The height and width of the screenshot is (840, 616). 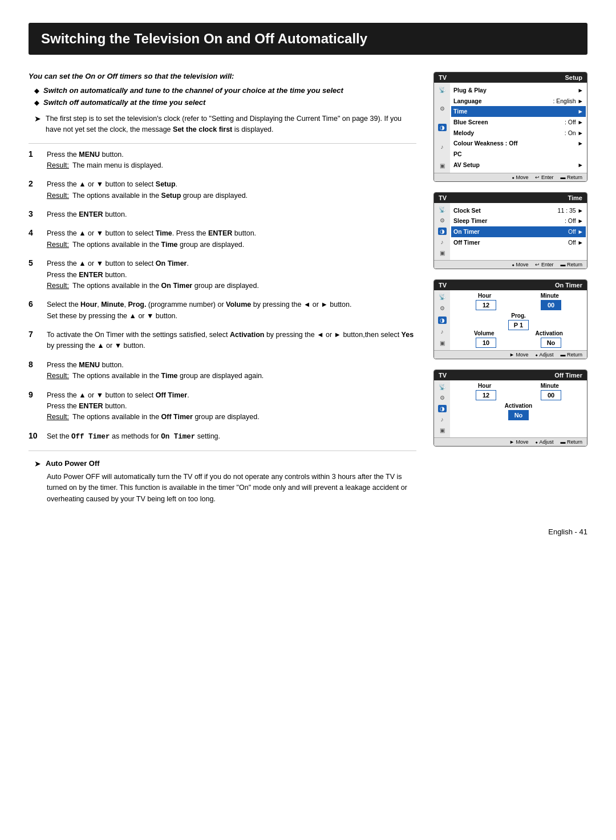 What do you see at coordinates (442, 297) in the screenshot?
I see `antenna-icon-ot: 📡` at bounding box center [442, 297].